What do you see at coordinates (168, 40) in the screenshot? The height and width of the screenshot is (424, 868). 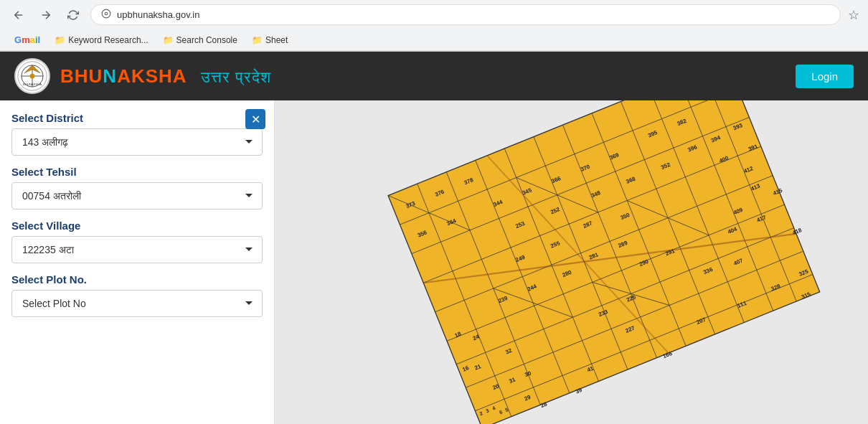 I see `folder-icon-2: 📁` at bounding box center [168, 40].